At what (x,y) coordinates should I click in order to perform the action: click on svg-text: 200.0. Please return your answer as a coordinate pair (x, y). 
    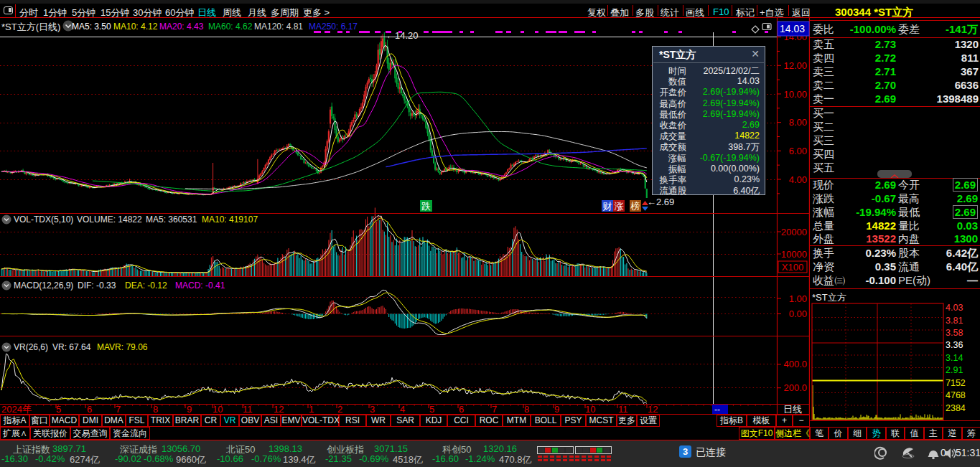
    Looking at the image, I should click on (795, 387).